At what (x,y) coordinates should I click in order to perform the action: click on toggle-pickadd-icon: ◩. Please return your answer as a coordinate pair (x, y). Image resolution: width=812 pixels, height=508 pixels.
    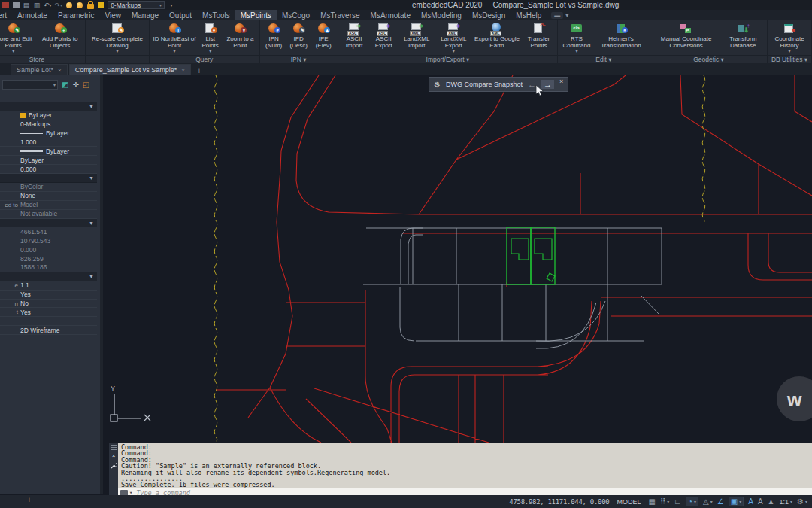
    Looking at the image, I should click on (65, 84).